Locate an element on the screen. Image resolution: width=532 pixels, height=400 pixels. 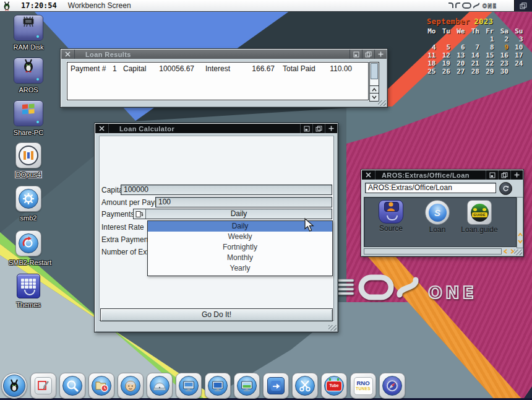
file-icon-loan-guide: GUIDE Loan.guide is located at coordinates (479, 217).